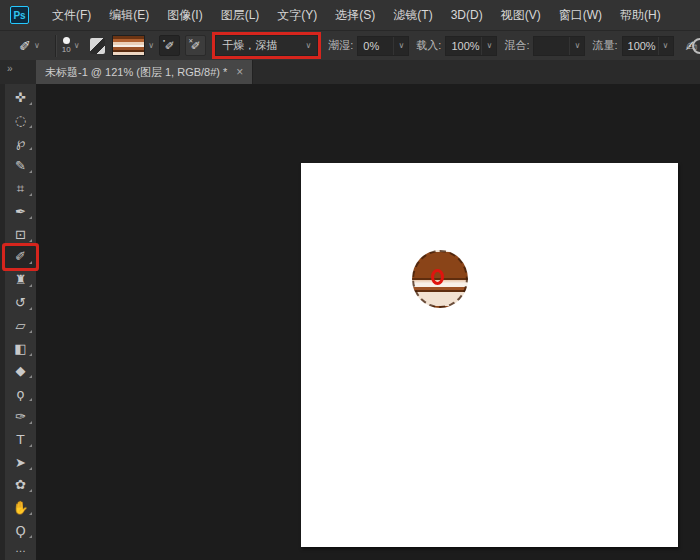 The width and height of the screenshot is (700, 560). I want to click on current-brush-load-picker: ∨, so click(133, 46).